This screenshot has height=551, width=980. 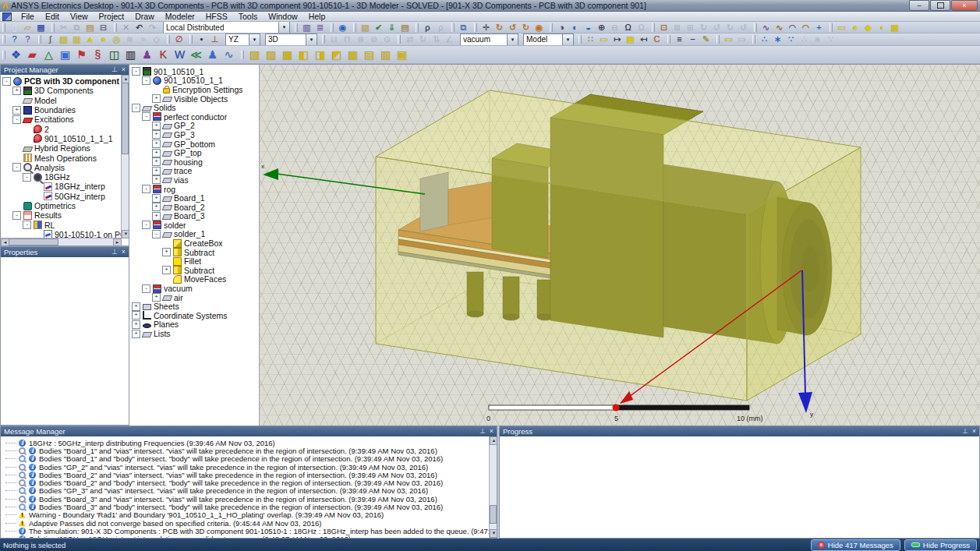 I want to click on message-row: Warning - Boundary 'Rad1' and Boundary '…, so click(x=249, y=515).